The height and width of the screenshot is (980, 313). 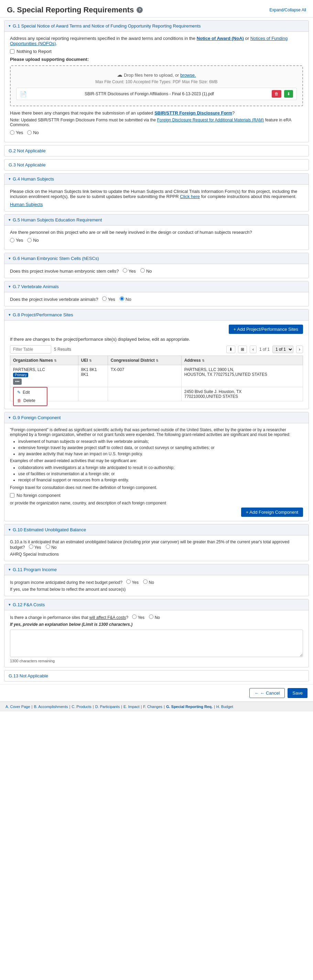 I want to click on section-g11-header: ▾ G.11 Program Income, so click(x=157, y=570).